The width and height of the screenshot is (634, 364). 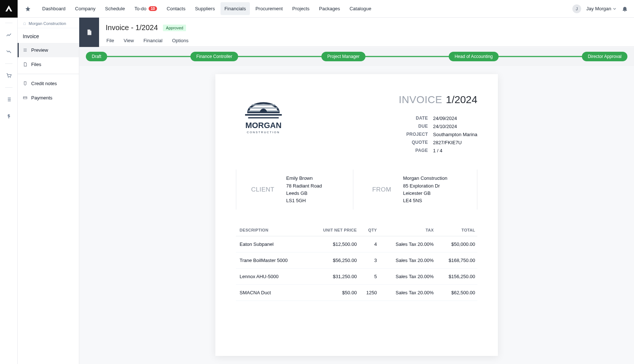 What do you see at coordinates (47, 23) in the screenshot?
I see `breadcrumb-company: Morgan Construction` at bounding box center [47, 23].